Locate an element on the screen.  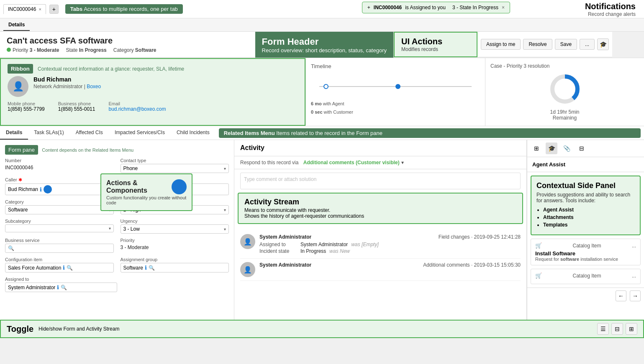
help-icon-button: 🎓 is located at coordinates (603, 44).